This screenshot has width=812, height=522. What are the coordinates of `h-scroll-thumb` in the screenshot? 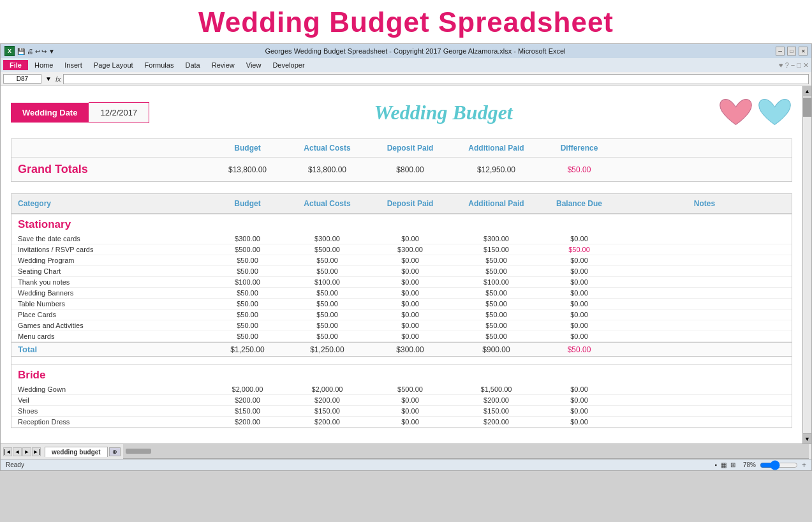 It's located at (138, 451).